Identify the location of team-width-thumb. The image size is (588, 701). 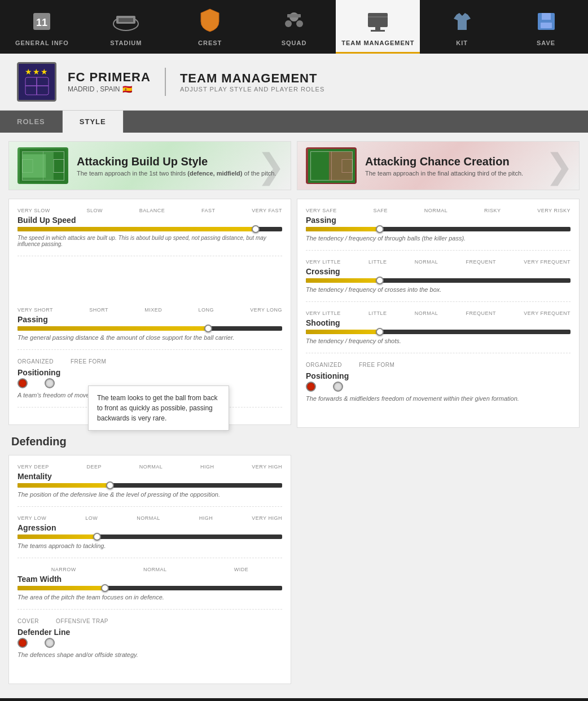
(105, 588).